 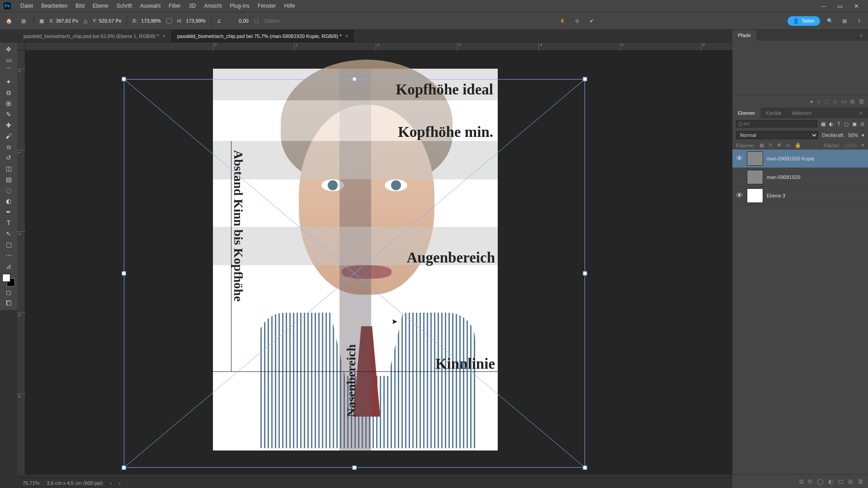 What do you see at coordinates (774, 113) in the screenshot?
I see `tab-kanale: Kanäle` at bounding box center [774, 113].